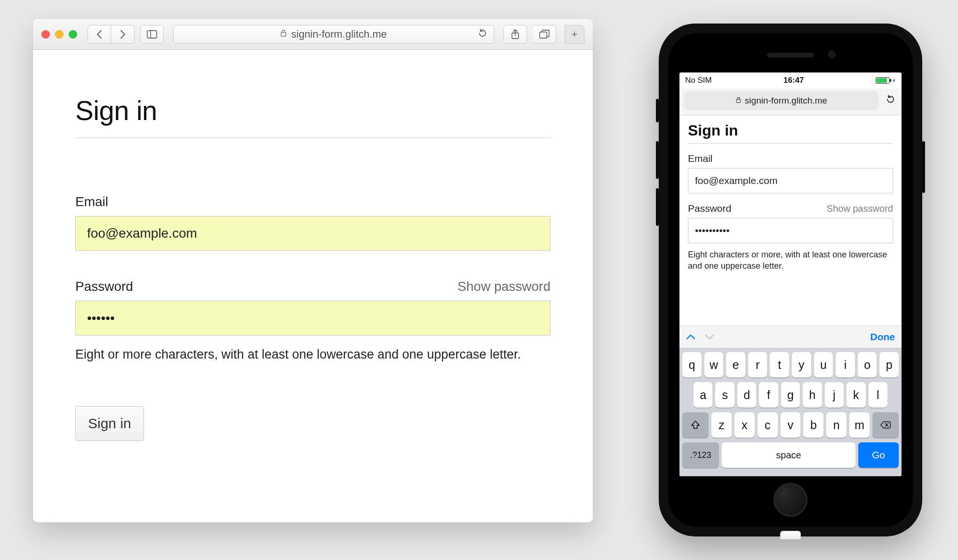 The height and width of the screenshot is (560, 958). I want to click on shift-key, so click(695, 425).